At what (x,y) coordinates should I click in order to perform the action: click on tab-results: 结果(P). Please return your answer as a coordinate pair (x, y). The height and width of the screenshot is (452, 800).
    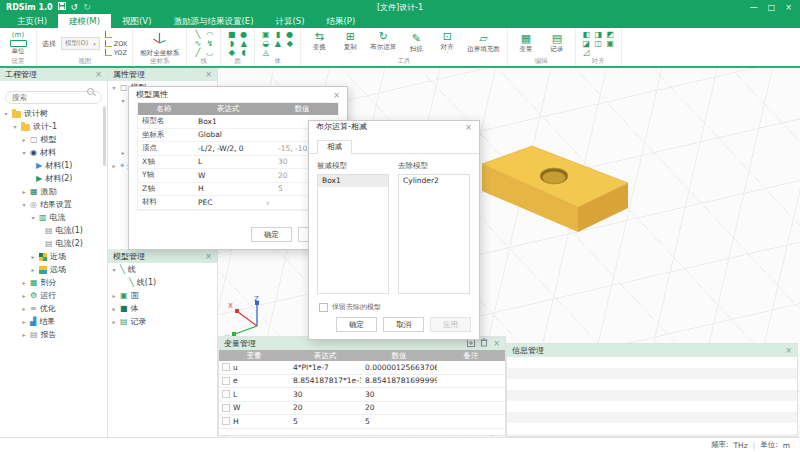
    Looking at the image, I should click on (342, 21).